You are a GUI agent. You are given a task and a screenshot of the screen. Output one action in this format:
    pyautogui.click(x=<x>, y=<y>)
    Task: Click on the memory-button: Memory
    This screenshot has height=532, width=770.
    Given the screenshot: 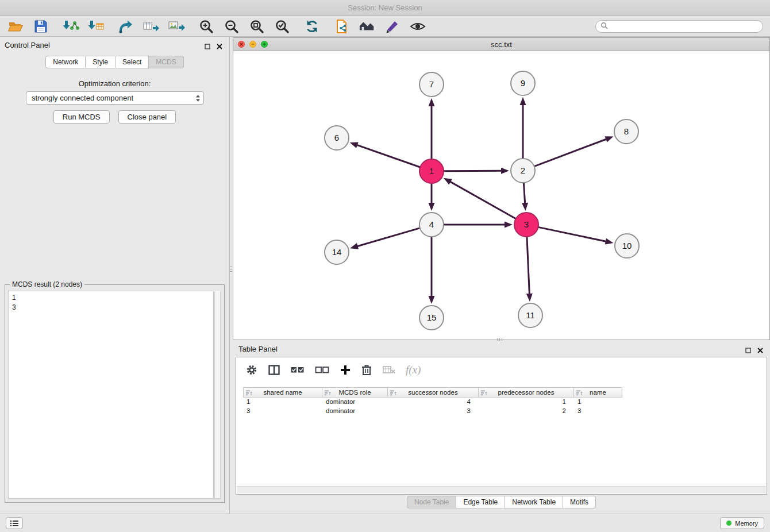 What is the action you would take?
    pyautogui.click(x=742, y=523)
    